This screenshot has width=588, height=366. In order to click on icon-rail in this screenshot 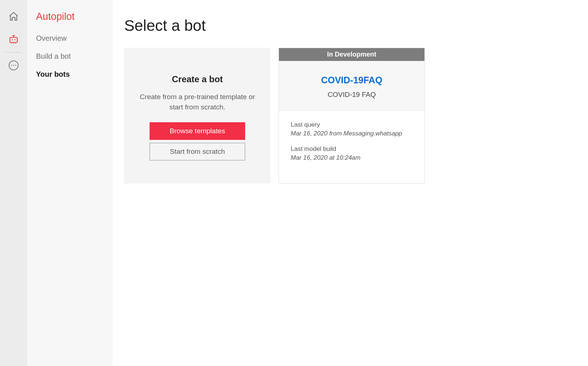, I will do `click(14, 183)`.